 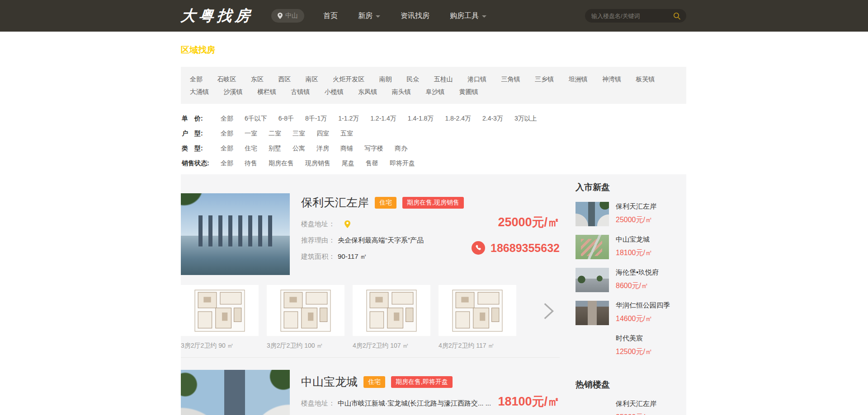 I want to click on location-pin-icon, so click(x=280, y=16).